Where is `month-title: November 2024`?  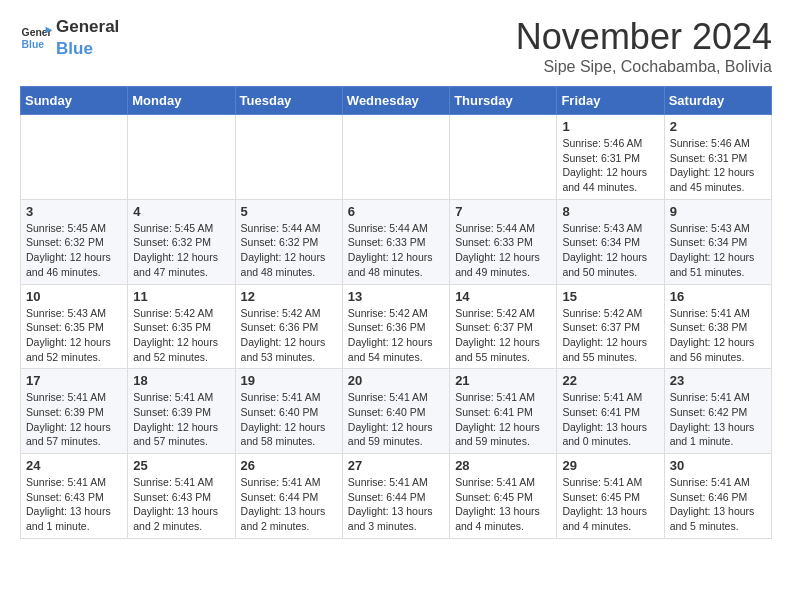
month-title: November 2024 is located at coordinates (644, 37).